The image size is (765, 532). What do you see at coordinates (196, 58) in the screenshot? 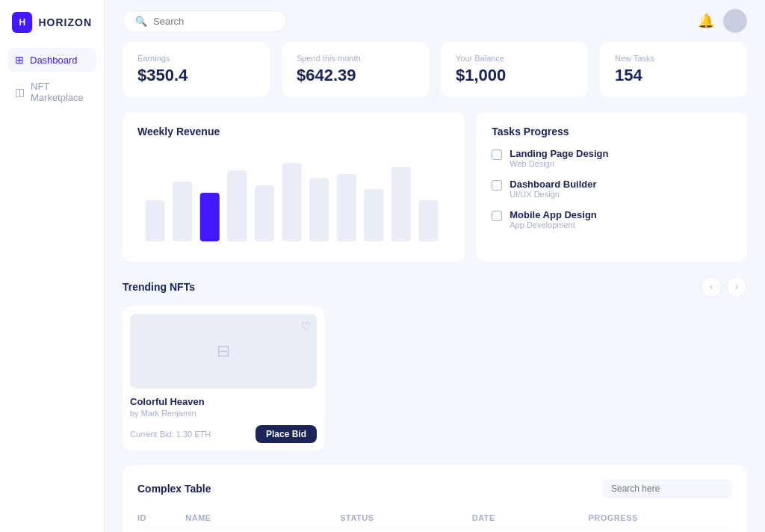
I see `stat-earnings-label: Earnings` at bounding box center [196, 58].